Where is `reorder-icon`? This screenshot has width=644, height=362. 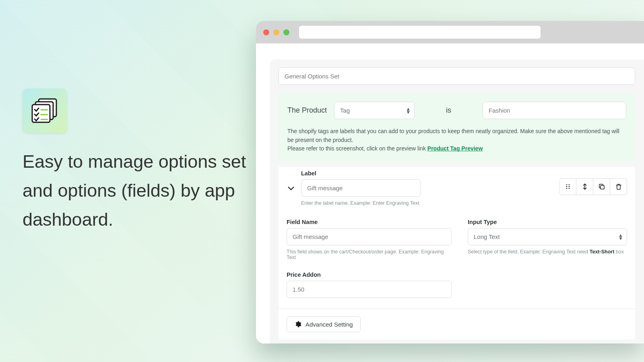 reorder-icon is located at coordinates (585, 187).